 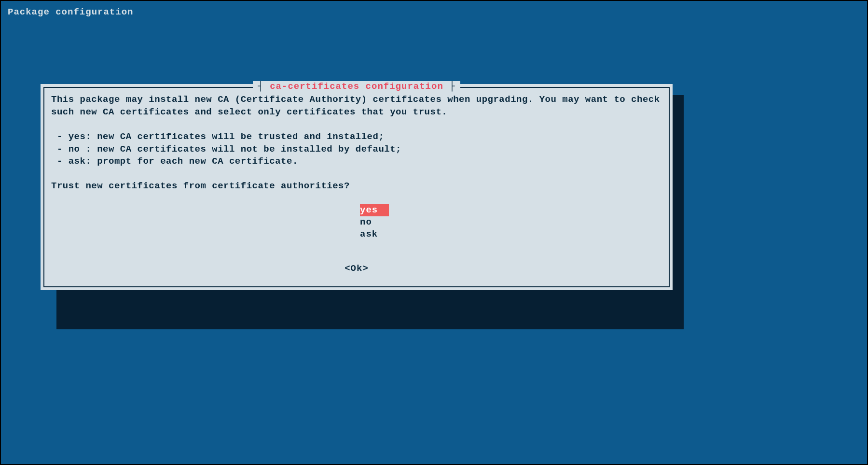 What do you see at coordinates (374, 235) in the screenshot?
I see `option-ask: ask` at bounding box center [374, 235].